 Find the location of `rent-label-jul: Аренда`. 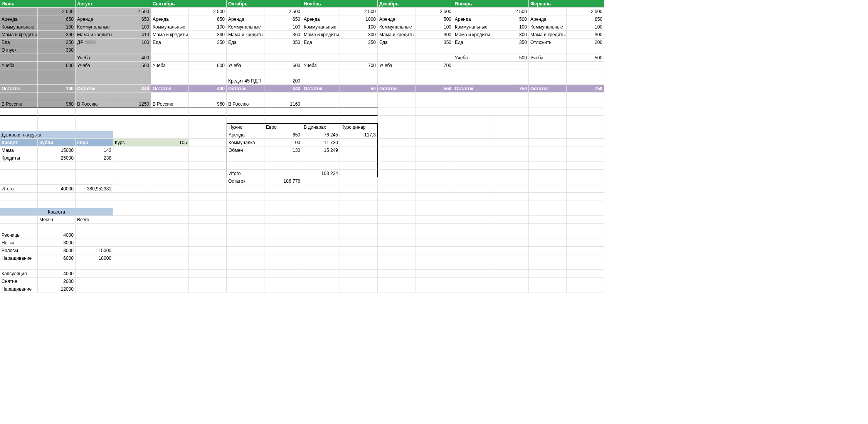

rent-label-jul: Аренда is located at coordinates (19, 19).